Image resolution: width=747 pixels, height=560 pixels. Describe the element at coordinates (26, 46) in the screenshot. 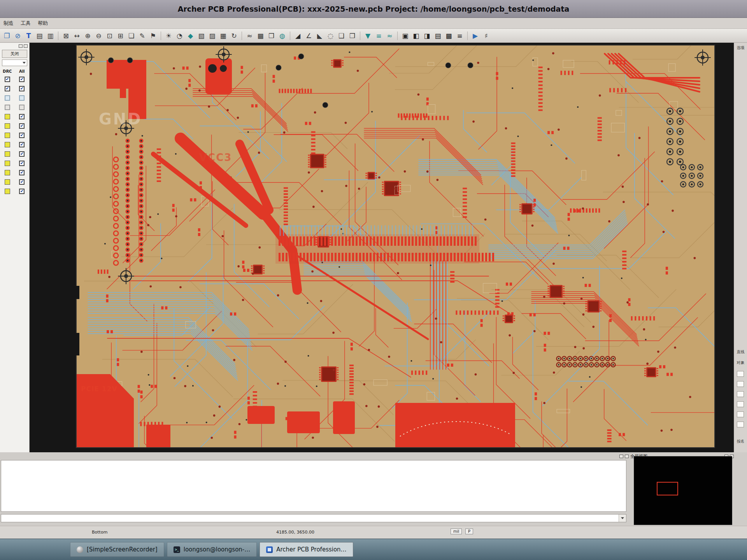

I see `panel-close-icon` at that location.